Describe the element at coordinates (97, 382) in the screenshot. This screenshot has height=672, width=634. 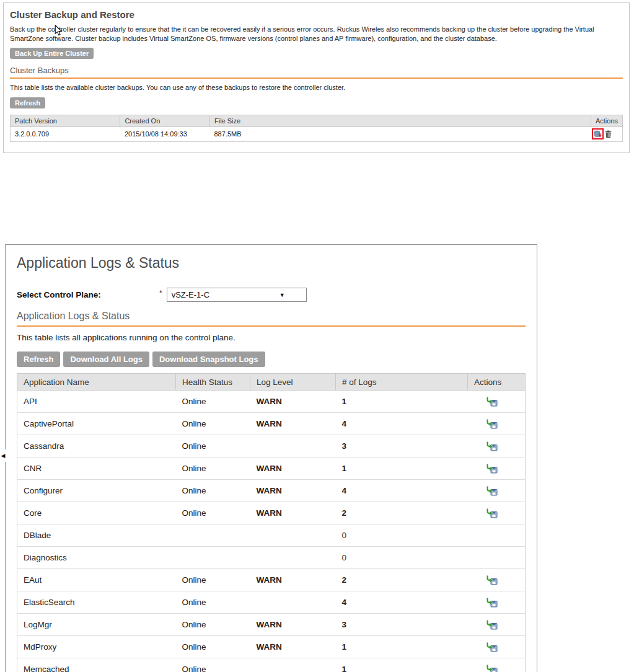
I see `column-header-application-name: Application Name` at that location.